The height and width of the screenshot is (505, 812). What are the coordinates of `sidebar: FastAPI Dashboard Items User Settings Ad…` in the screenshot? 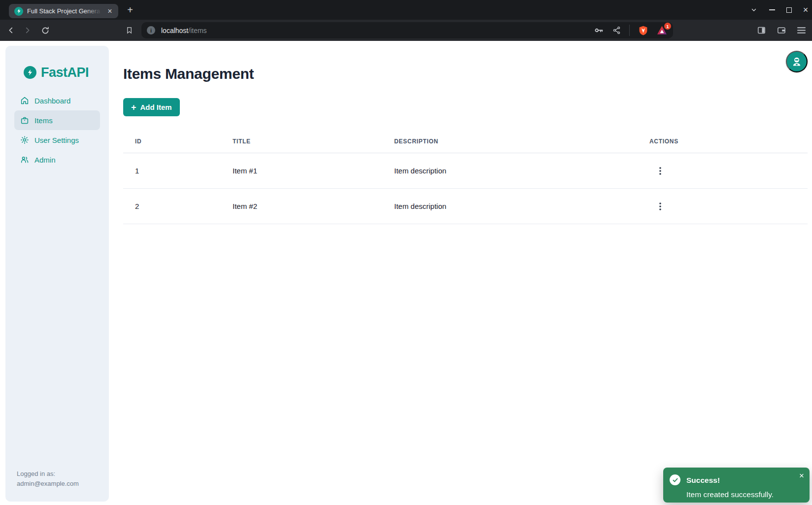 It's located at (57, 274).